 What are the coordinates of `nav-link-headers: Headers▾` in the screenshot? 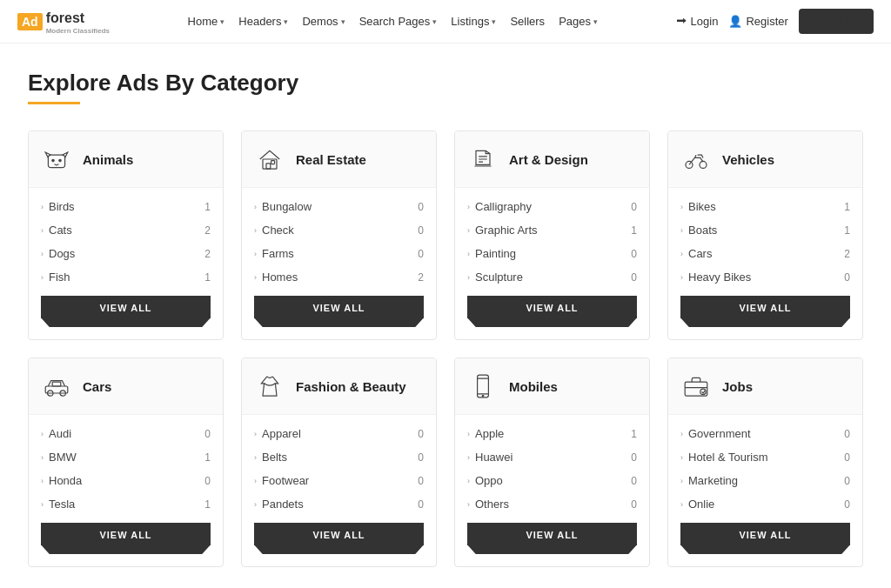 It's located at (263, 21).